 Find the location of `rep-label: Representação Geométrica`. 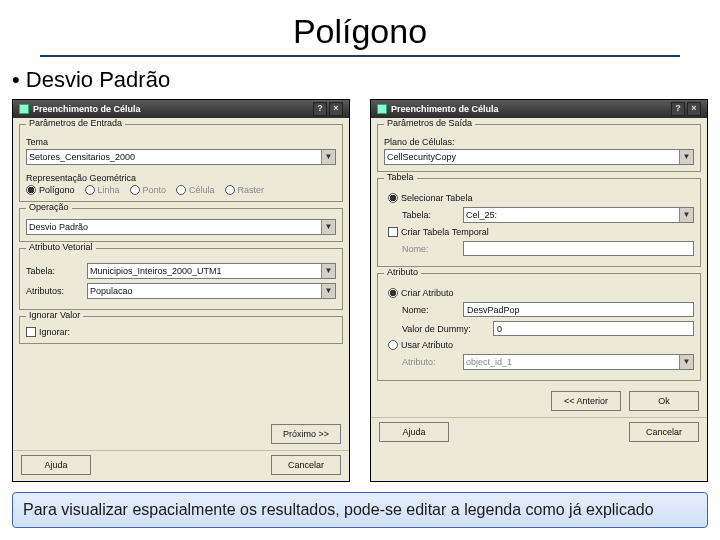

rep-label: Representação Geométrica is located at coordinates (181, 178).